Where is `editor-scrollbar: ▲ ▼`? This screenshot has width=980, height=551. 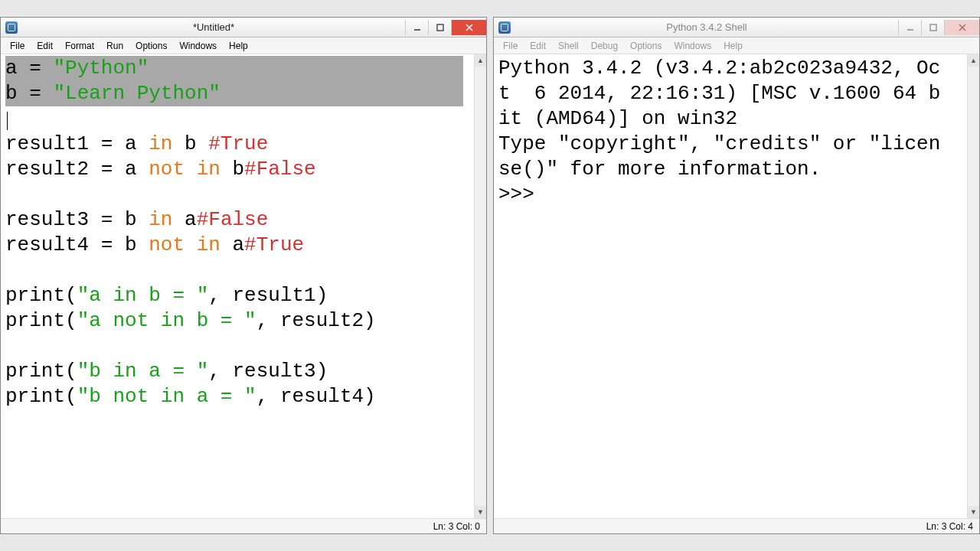 editor-scrollbar: ▲ ▼ is located at coordinates (480, 286).